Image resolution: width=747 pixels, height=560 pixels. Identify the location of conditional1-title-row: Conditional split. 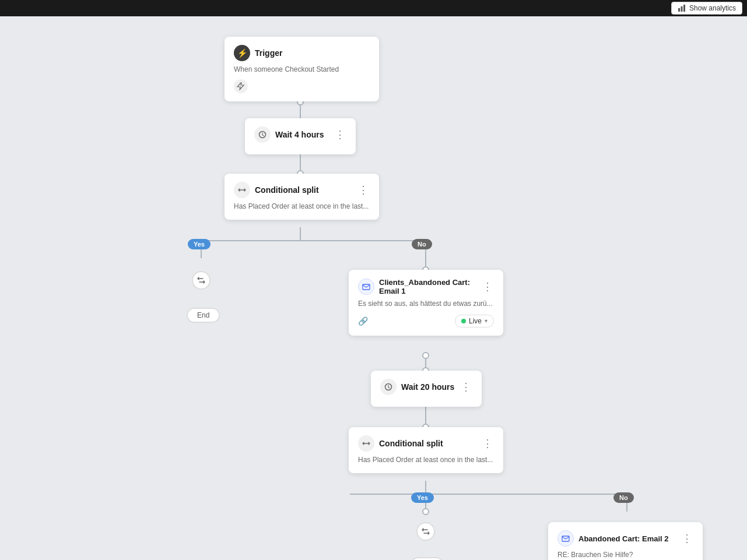
(276, 190).